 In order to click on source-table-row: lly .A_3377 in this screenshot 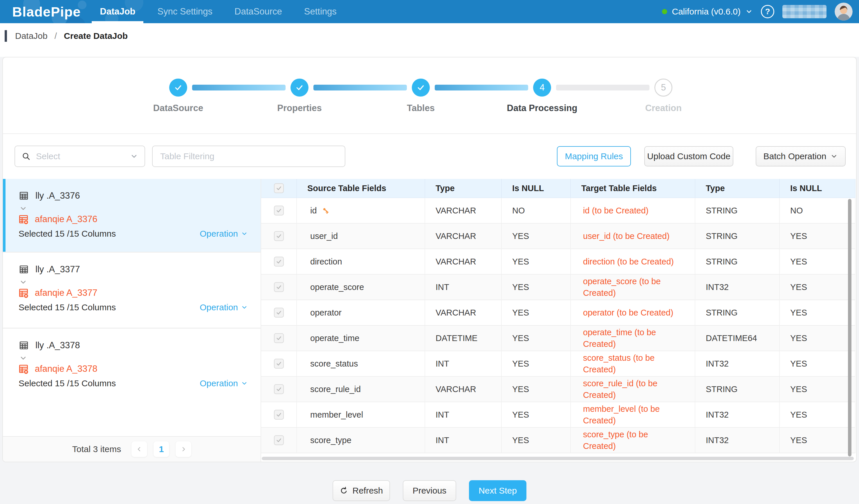, I will do `click(49, 269)`.